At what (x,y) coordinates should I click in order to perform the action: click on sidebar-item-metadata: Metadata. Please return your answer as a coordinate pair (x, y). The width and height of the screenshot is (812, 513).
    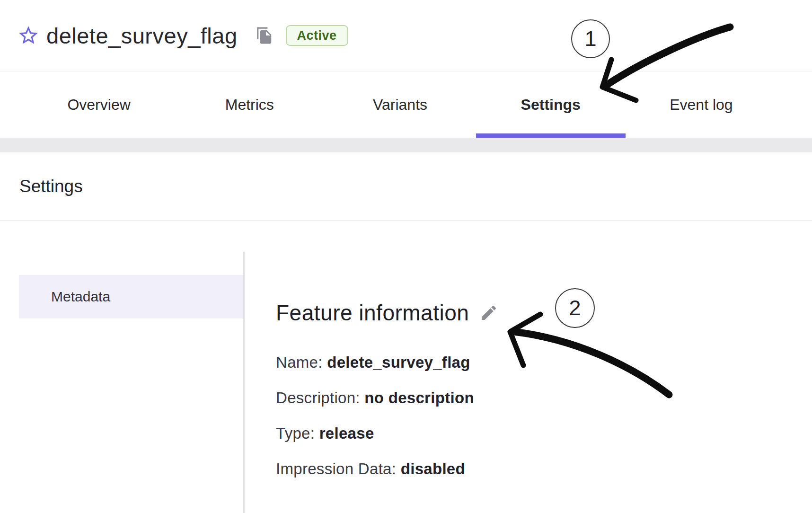
    Looking at the image, I should click on (131, 297).